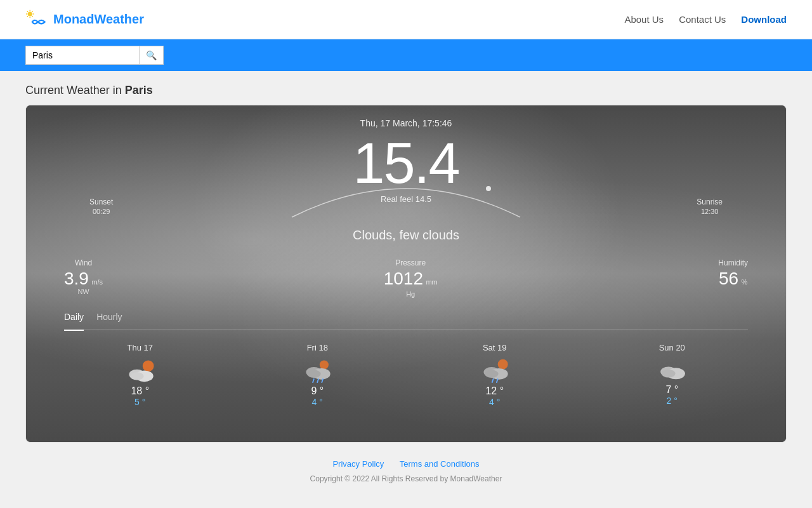 This screenshot has height=508, width=812. I want to click on day-label: Sun 20, so click(672, 348).